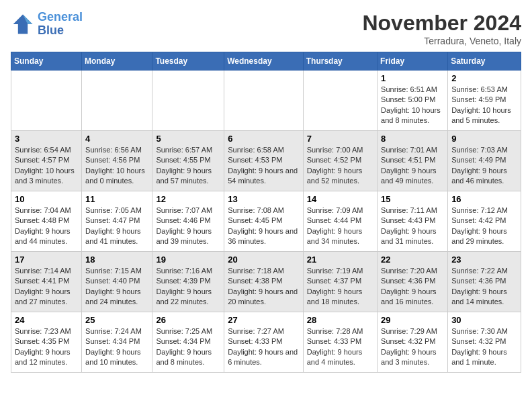 The height and width of the screenshot is (411, 532). What do you see at coordinates (485, 161) in the screenshot?
I see `calendar-cell: 9Sunrise: 7:03 AM Sunset: 4:49 PM Daylig…` at bounding box center [485, 161].